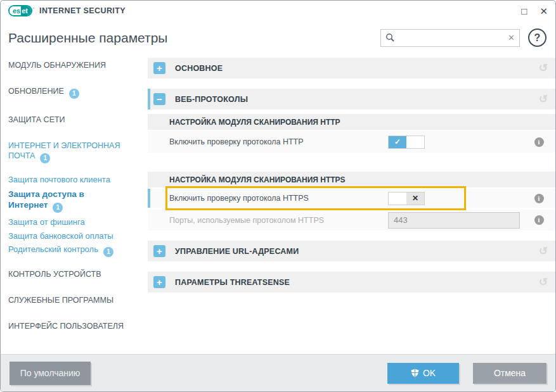  I want to click on product-name: INTERNET SECURITY, so click(82, 11).